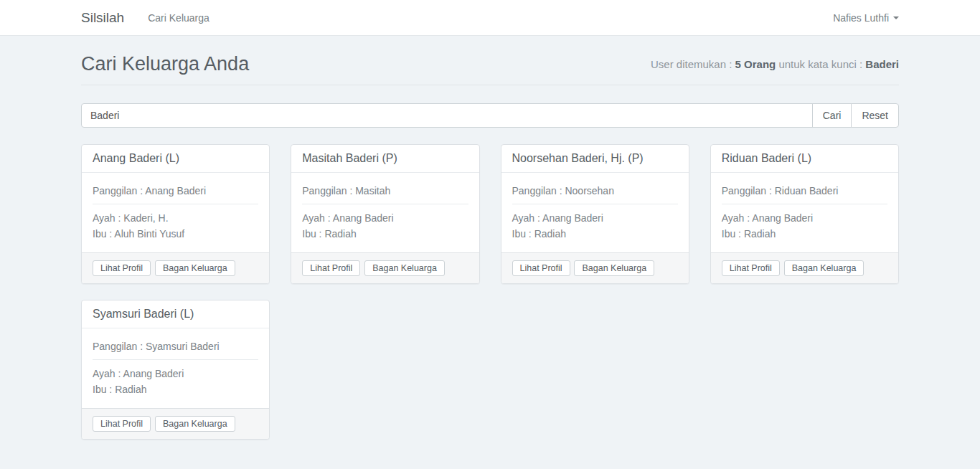 This screenshot has width=980, height=469. What do you see at coordinates (805, 212) in the screenshot?
I see `card-body: Panggilan : Riduan Baderi Ayah : Anang B…` at bounding box center [805, 212].